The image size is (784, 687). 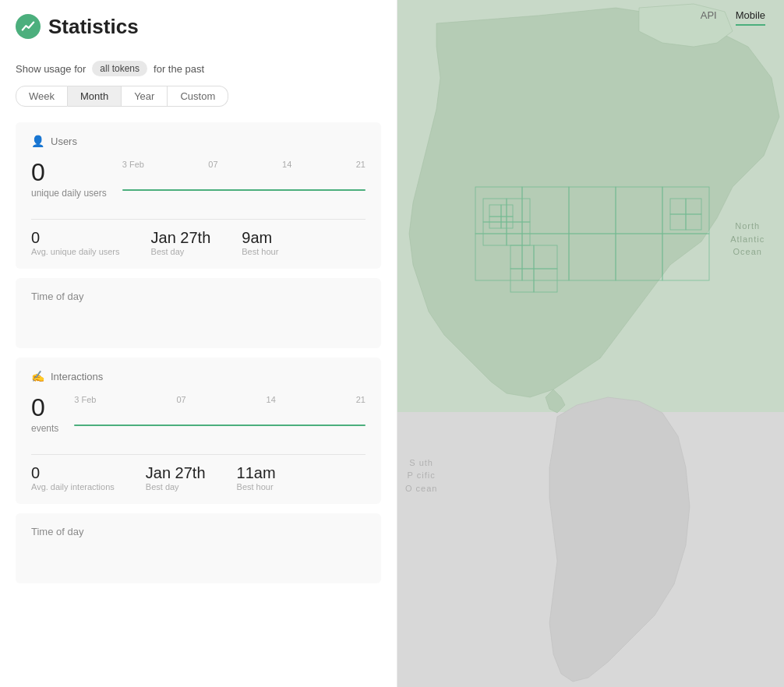 I want to click on interactions-chart-label-0: 3 Feb, so click(x=85, y=400).